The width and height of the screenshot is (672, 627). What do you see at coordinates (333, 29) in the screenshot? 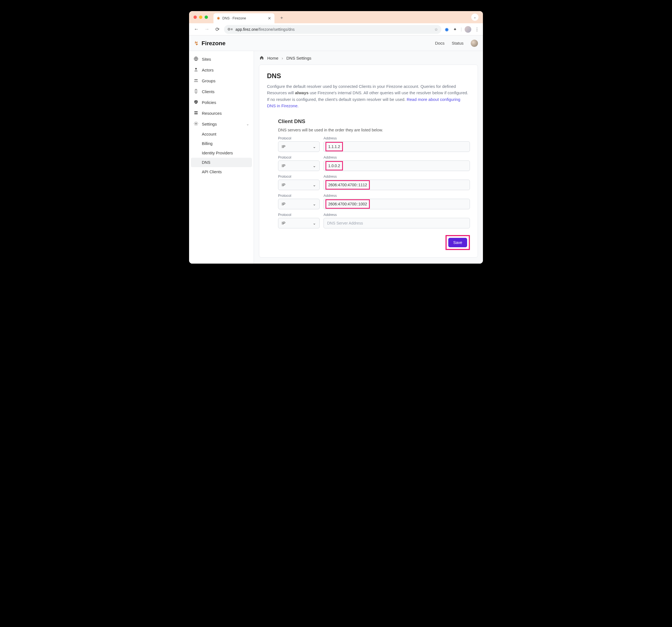
I see `address-bar: ⚙≡ app.firez.one/firezone/settings/dns ☆` at bounding box center [333, 29].